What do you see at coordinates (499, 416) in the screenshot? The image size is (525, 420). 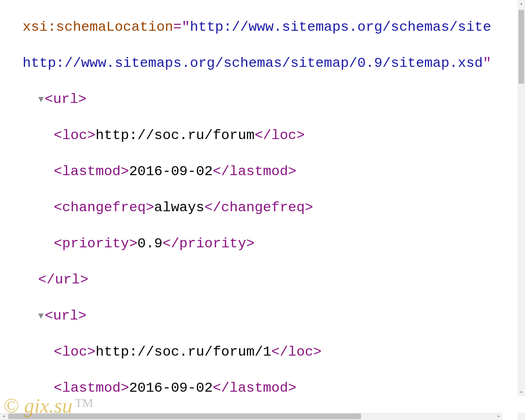 I see `scroll-right-arrow-icon: ▸` at bounding box center [499, 416].